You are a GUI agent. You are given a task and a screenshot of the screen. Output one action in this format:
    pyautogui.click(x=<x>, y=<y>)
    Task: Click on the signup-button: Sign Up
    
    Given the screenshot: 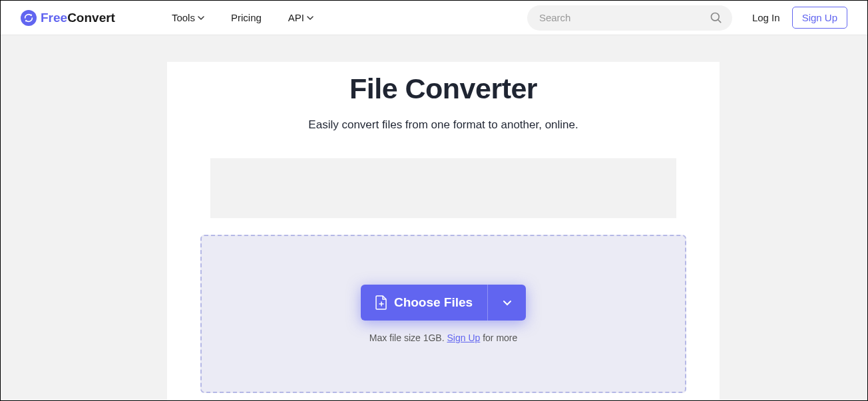 What is the action you would take?
    pyautogui.click(x=820, y=17)
    